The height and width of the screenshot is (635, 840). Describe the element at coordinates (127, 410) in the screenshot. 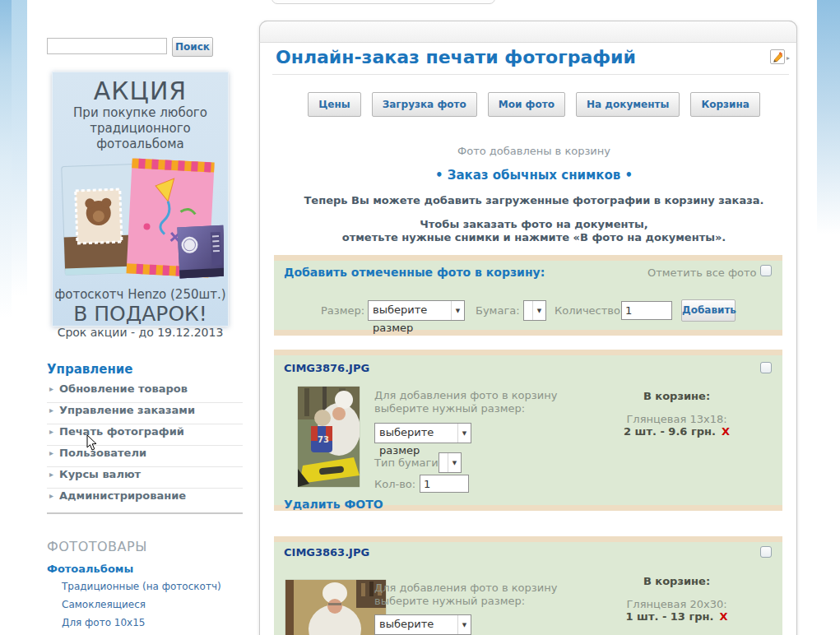

I see `sidebar-item-label: Управление заказами` at that location.